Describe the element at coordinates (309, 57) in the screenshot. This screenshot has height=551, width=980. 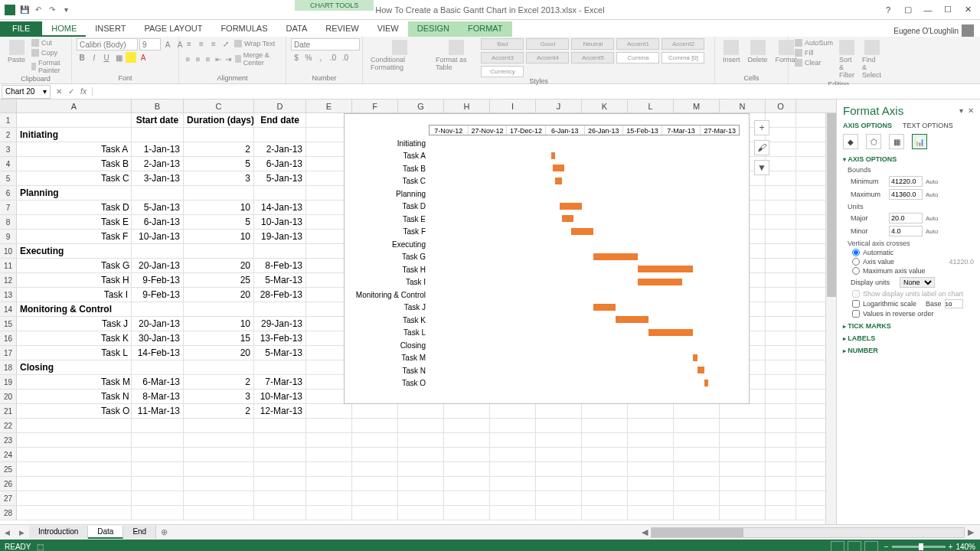
I see `percent-icon: %` at that location.